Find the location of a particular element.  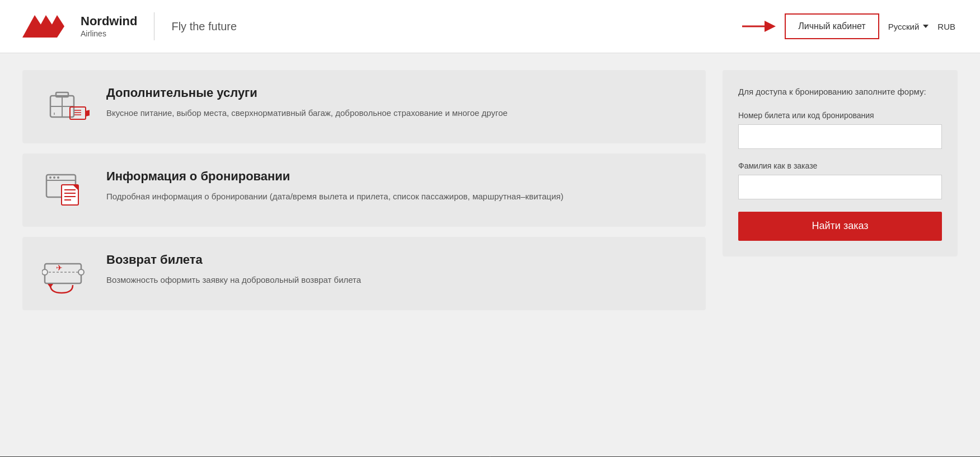

ticket-return-title: Возврат билета is located at coordinates (234, 260).